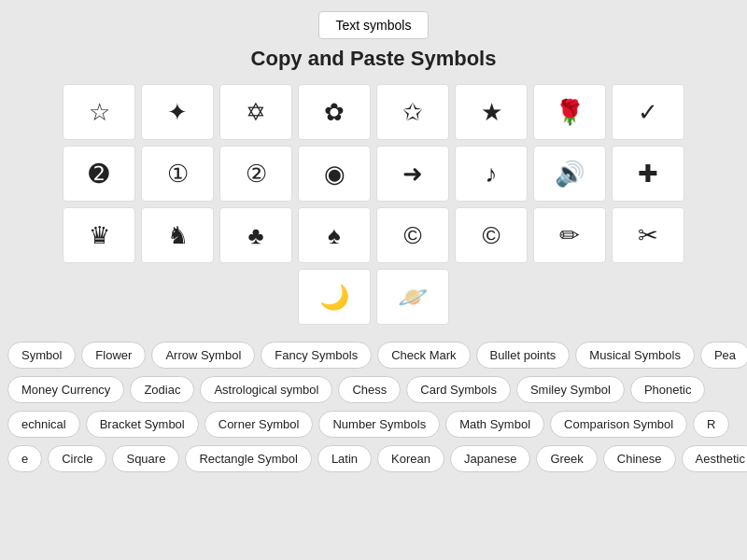 This screenshot has width=747, height=560. What do you see at coordinates (458, 390) in the screenshot?
I see `category-card-symbols: Card Symbols` at bounding box center [458, 390].